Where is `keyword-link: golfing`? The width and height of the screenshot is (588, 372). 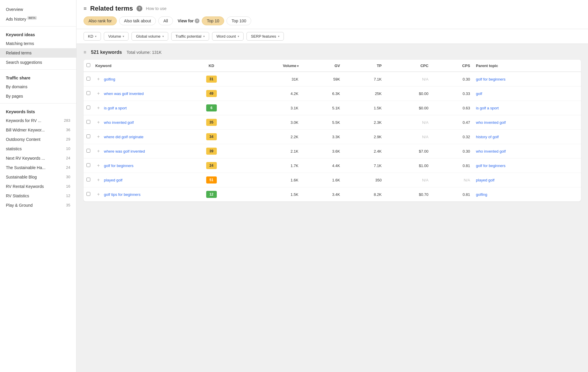 keyword-link: golfing is located at coordinates (109, 79).